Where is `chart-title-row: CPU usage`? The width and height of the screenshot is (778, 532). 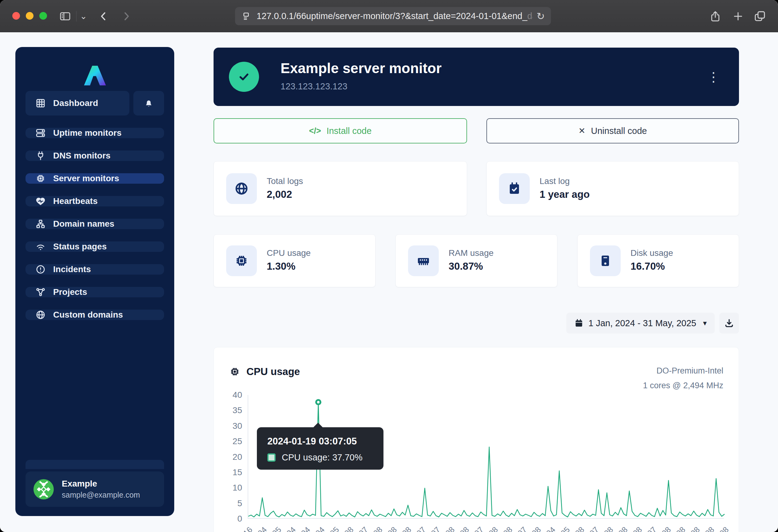
chart-title-row: CPU usage is located at coordinates (264, 371).